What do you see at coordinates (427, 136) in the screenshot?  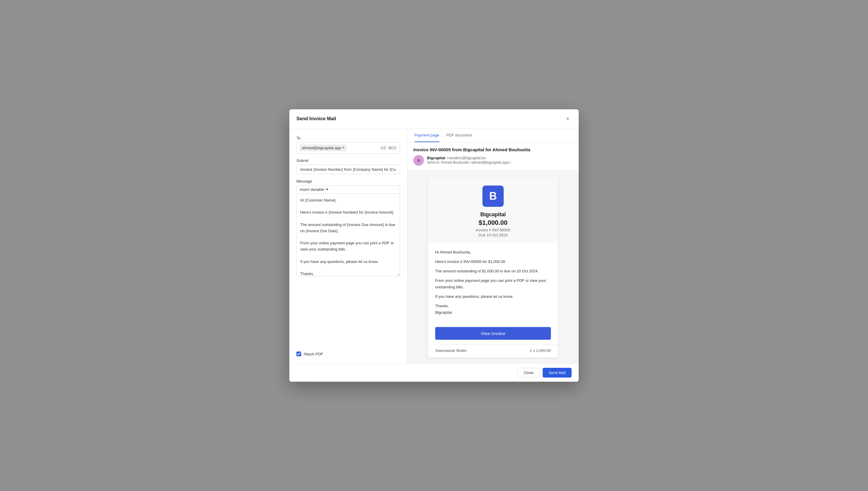 I see `tab-payment-page: Payment page` at bounding box center [427, 136].